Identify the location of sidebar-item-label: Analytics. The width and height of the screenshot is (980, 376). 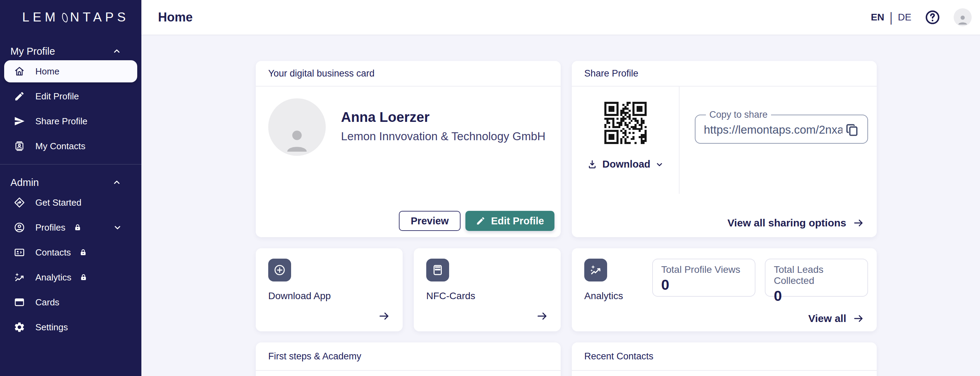
(53, 278).